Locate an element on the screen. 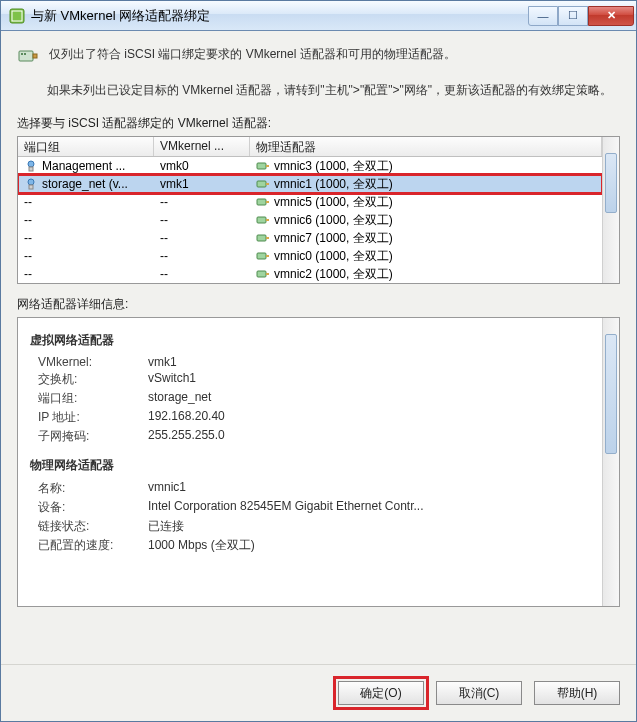 Image resolution: width=637 pixels, height=722 pixels. close-button: ✕ is located at coordinates (611, 16).